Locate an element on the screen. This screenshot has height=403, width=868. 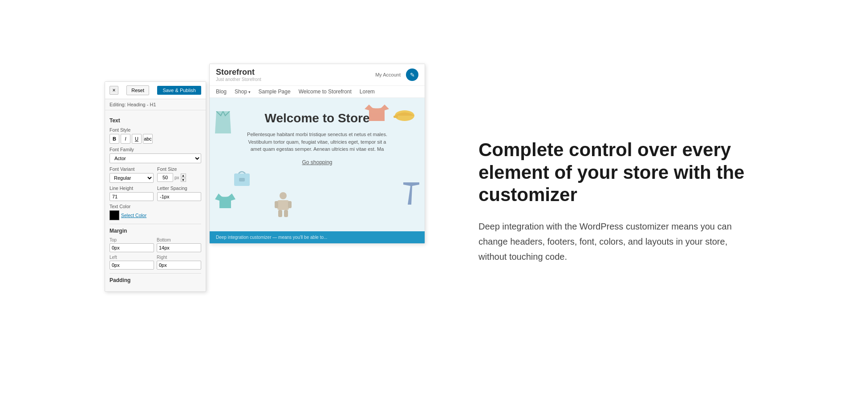
margin-section-title: Margin is located at coordinates (155, 231).